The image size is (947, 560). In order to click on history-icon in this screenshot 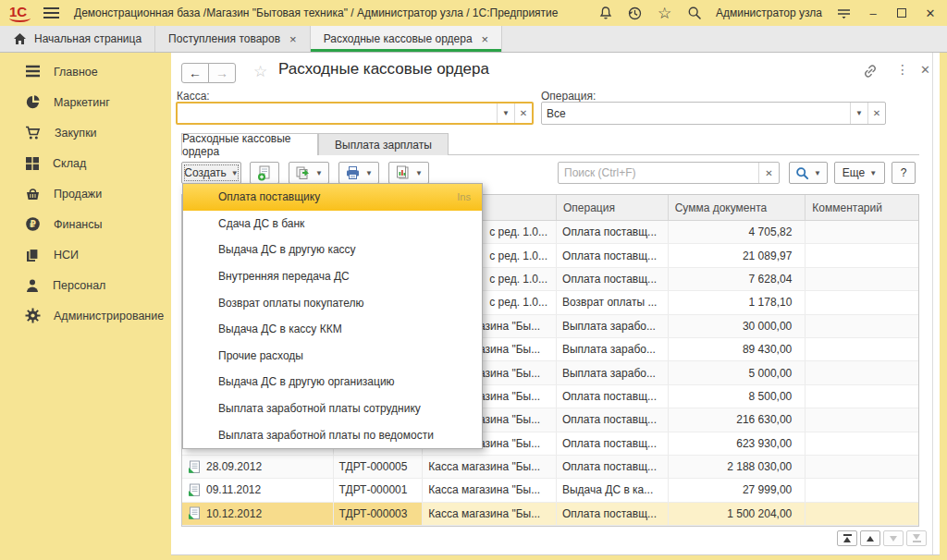, I will do `click(634, 13)`.